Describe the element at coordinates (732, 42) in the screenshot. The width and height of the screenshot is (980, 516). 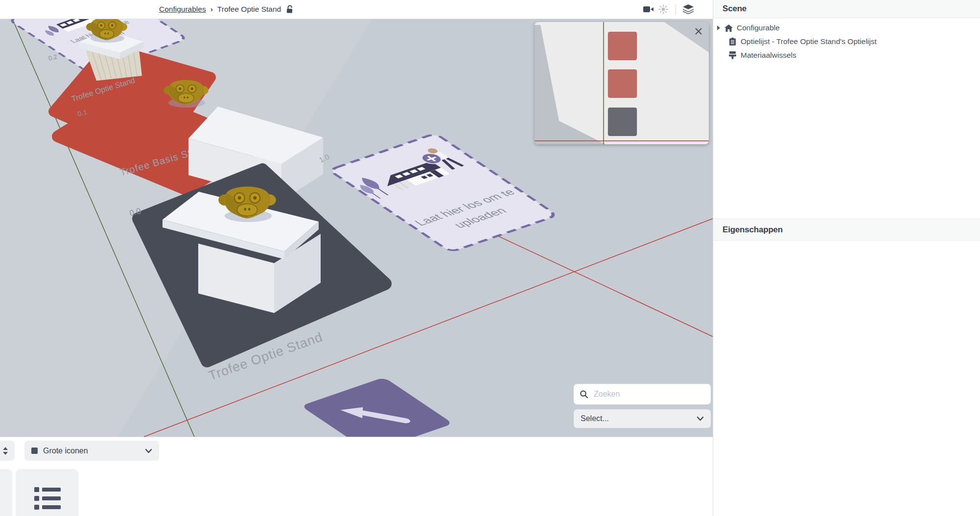
I see `clipboard-icon` at that location.